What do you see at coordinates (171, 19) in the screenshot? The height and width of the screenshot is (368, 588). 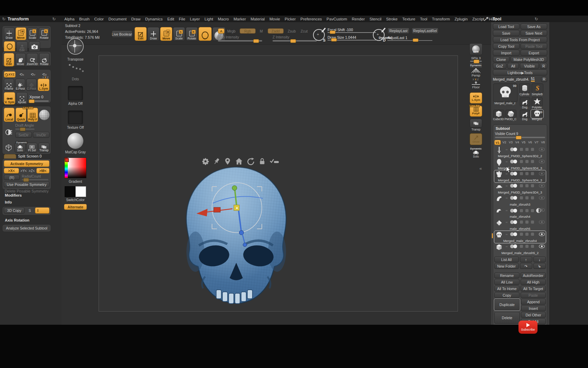 I see `menu-edit: Edit` at bounding box center [171, 19].